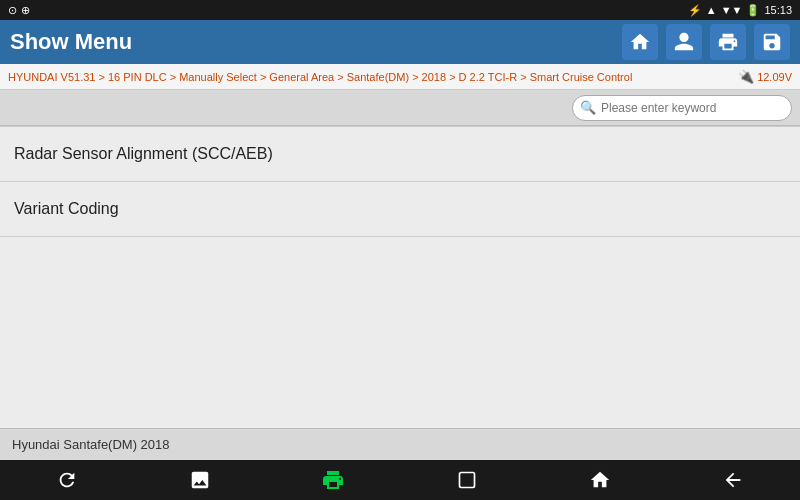  Describe the element at coordinates (371, 77) in the screenshot. I see `breadcrumb: HYUNDAI V51.31 > 16 PIN DLC > Manually S…` at that location.